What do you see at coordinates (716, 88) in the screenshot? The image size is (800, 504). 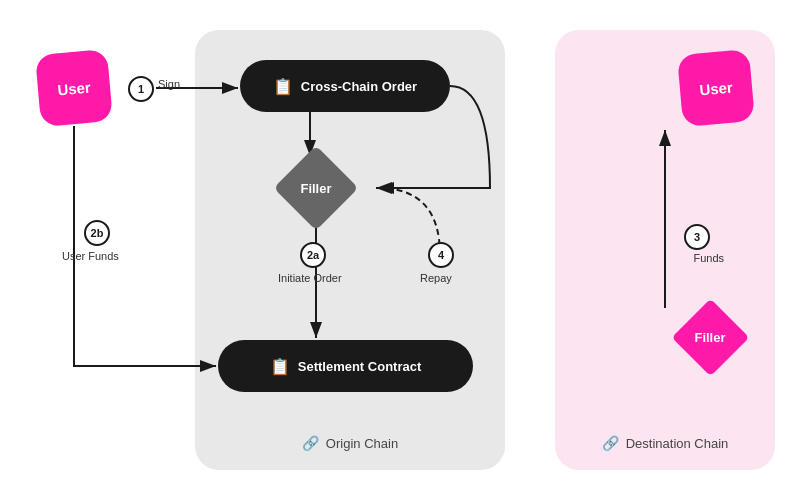 I see `user-right-node: User` at bounding box center [716, 88].